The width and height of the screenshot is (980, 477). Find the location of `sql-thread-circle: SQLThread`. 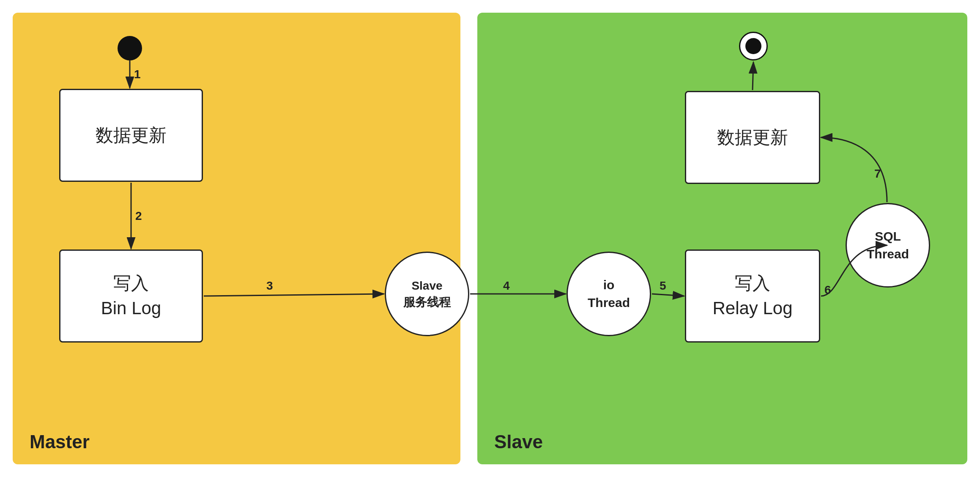

sql-thread-circle: SQLThread is located at coordinates (888, 245).